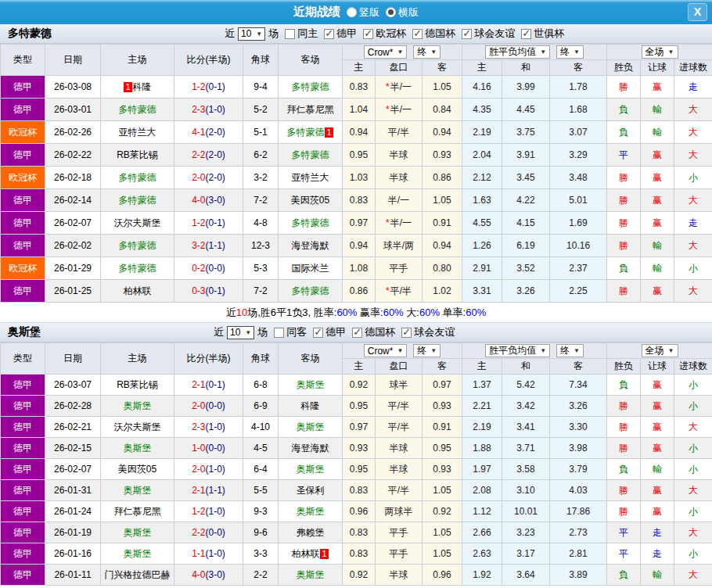 The image size is (712, 588). Describe the element at coordinates (399, 68) in the screenshot. I see `subcol-handicap: 盘口` at that location.